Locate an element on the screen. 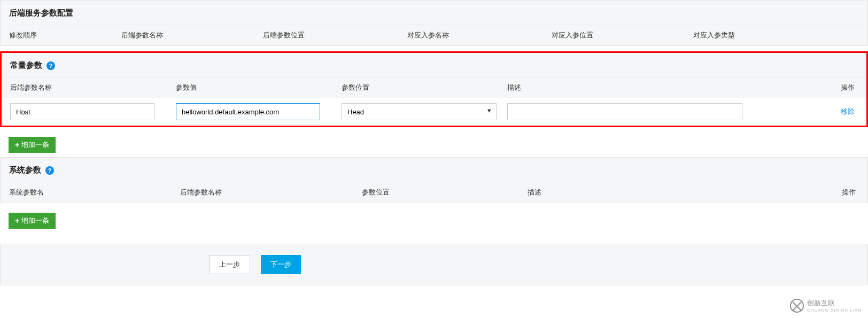 The image size is (868, 318). constant-params-row: Head 移除 is located at coordinates (434, 112).